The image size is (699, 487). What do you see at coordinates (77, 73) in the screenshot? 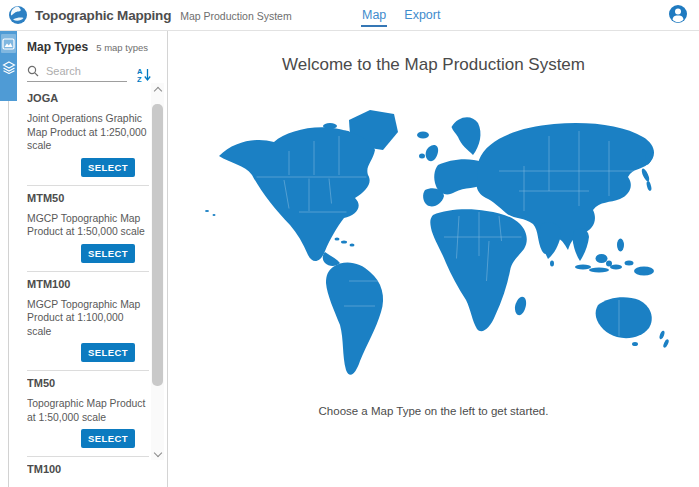
I see `search-box` at bounding box center [77, 73].